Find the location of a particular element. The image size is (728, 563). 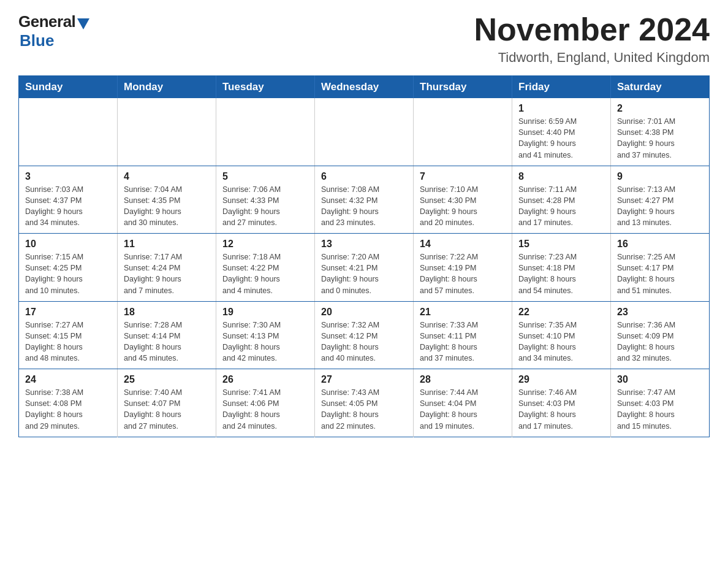

day-number: 2 is located at coordinates (660, 109).